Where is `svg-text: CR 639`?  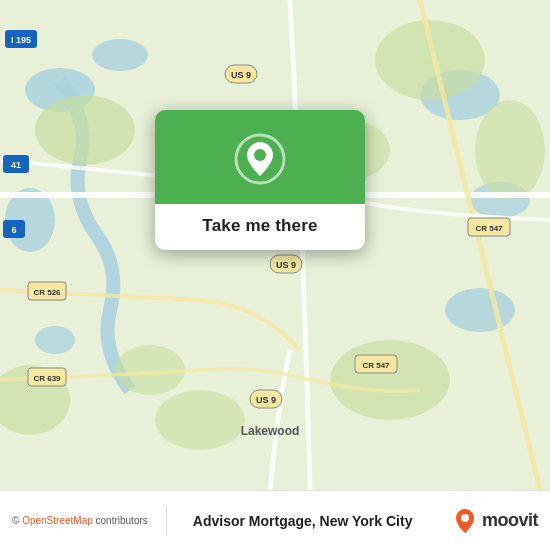
svg-text: CR 639 is located at coordinates (47, 378).